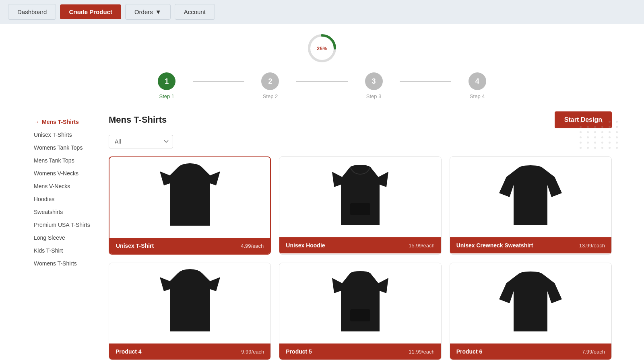 This screenshot has height=362, width=644. What do you see at coordinates (530, 311) in the screenshot?
I see `product-card-6: Product 6 7.99/each` at bounding box center [530, 311].